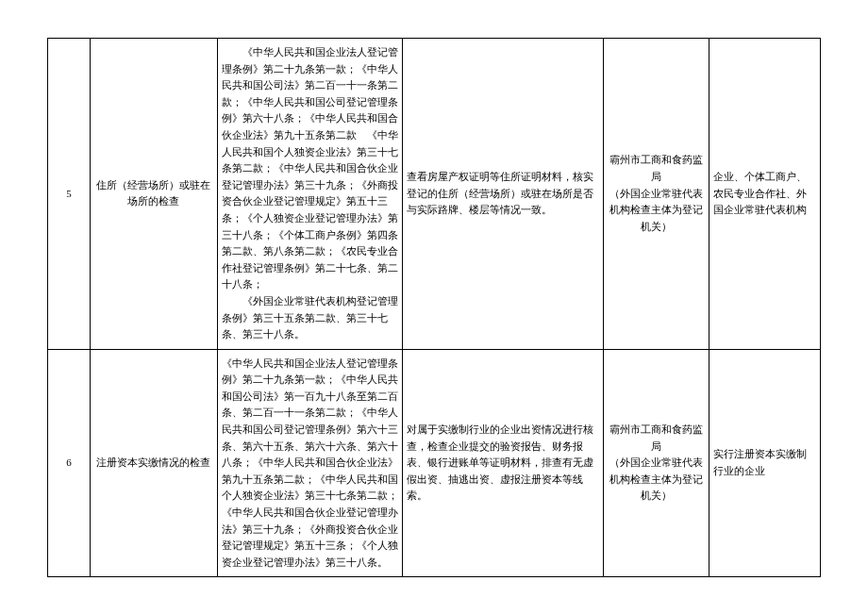  I want to click on row-number: 5, so click(70, 194).